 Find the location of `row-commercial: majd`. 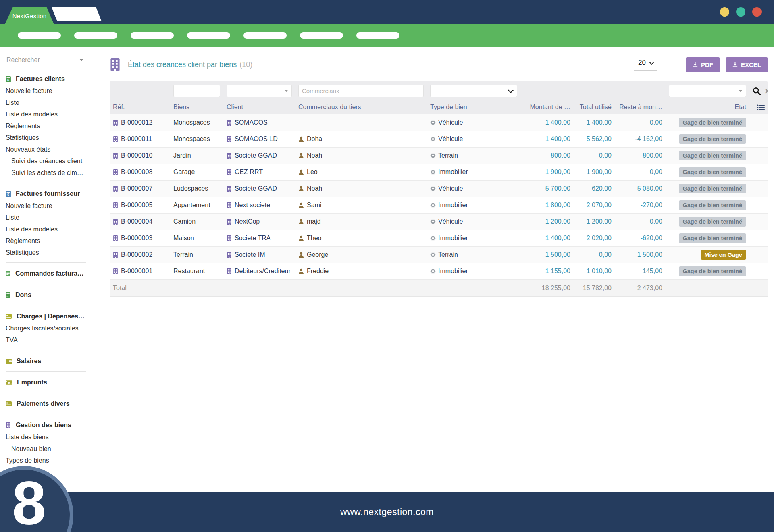

row-commercial: majd is located at coordinates (314, 222).